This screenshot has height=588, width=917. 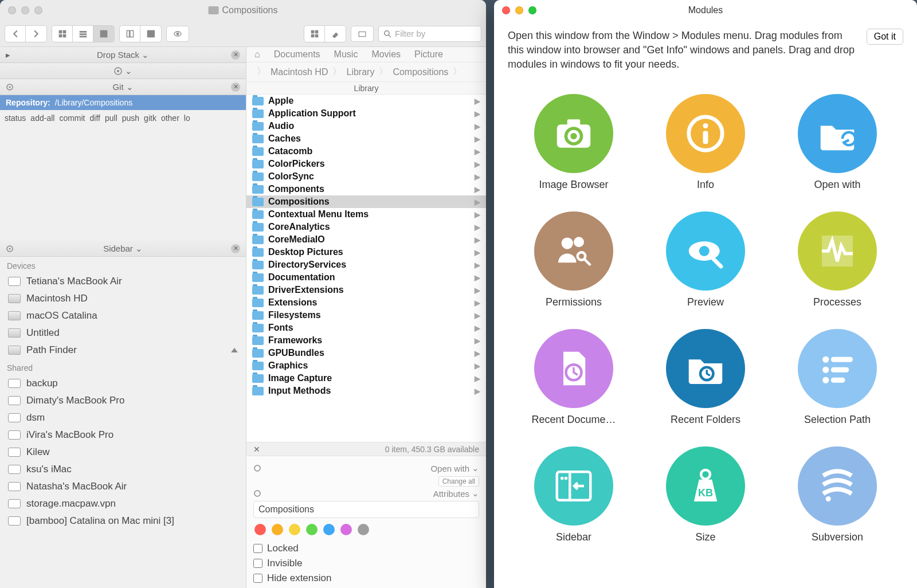 I want to click on module-tile-open-with: Open with, so click(x=837, y=142).